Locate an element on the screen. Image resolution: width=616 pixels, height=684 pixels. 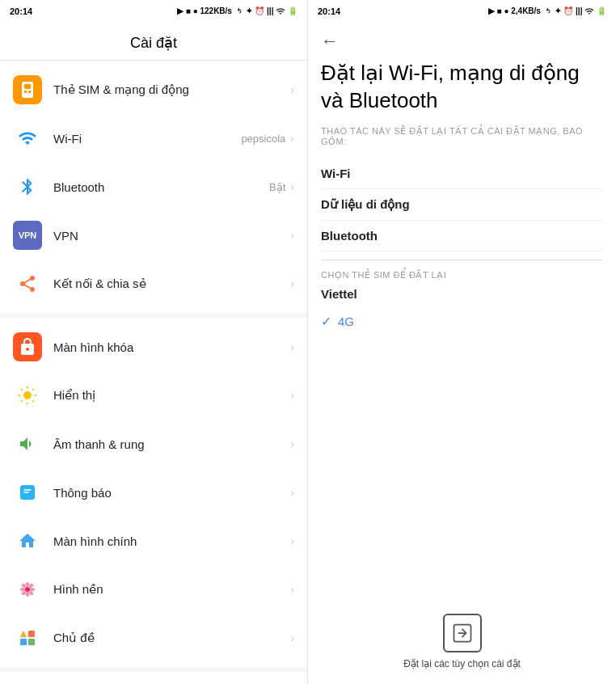
back-button: ← is located at coordinates (462, 41).